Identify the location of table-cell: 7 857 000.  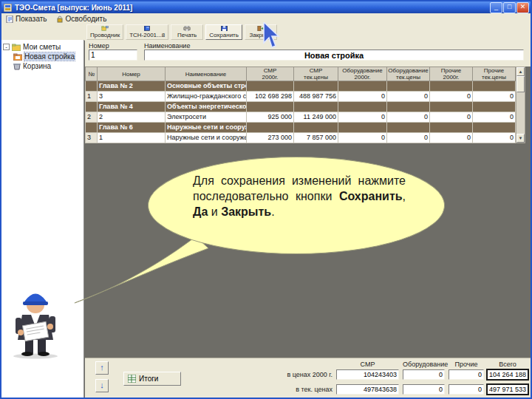
(316, 138).